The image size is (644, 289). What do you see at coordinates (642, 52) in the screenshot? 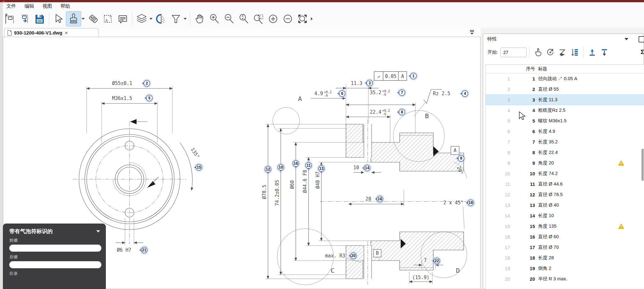
I see `sum-symbol: Σ` at bounding box center [642, 52].